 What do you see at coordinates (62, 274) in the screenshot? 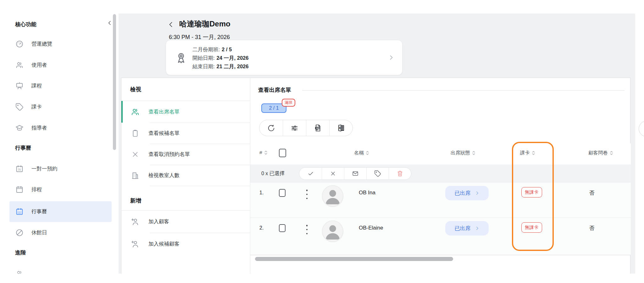
I see `sidebar-item-truncated` at bounding box center [62, 274].